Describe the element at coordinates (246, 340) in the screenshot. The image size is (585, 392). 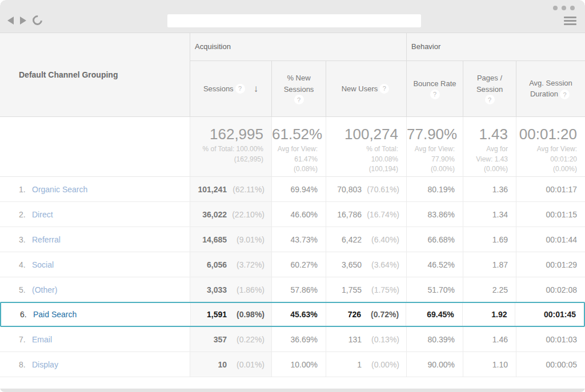
I see `sessions-percent: (0.22%)` at that location.